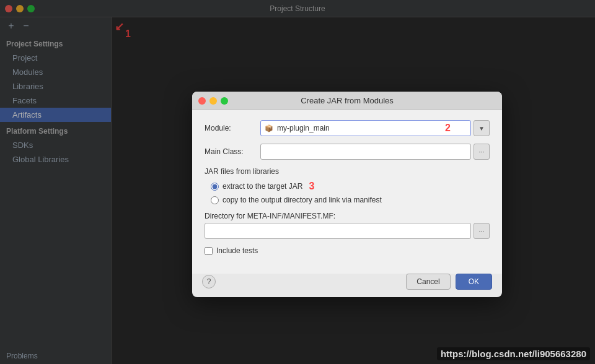 Image resolution: width=595 pixels, height=364 pixels. Describe the element at coordinates (347, 100) in the screenshot. I see `modal-title: Create JAR from Modules` at that location.